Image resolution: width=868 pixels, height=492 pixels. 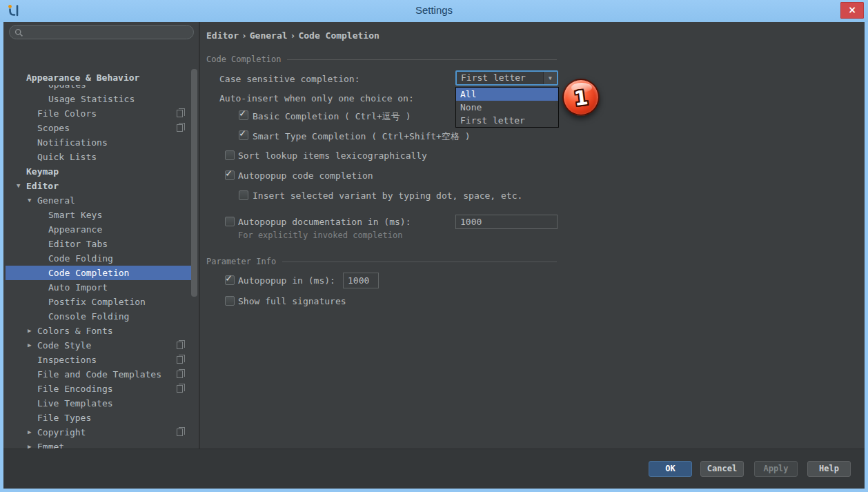 What do you see at coordinates (361, 280) in the screenshot?
I see `param-autopopup-ms-field` at bounding box center [361, 280].